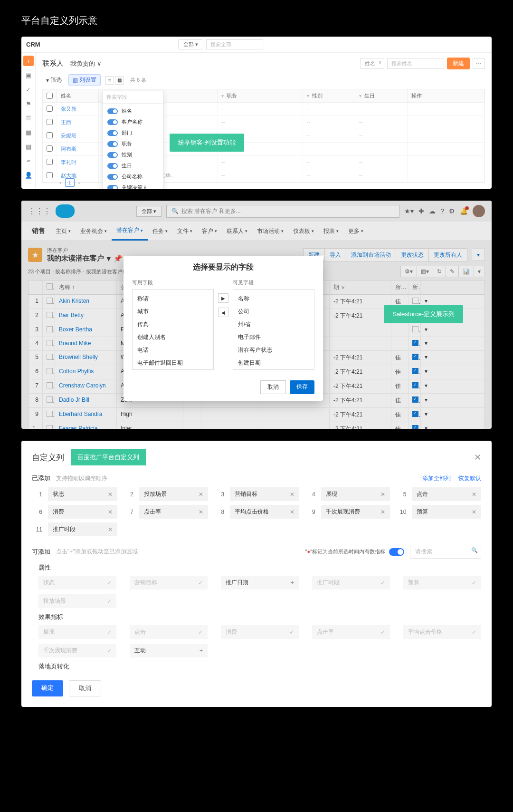 This screenshot has width=513, height=812. I want to click on prev-page: ‹, so click(60, 183).